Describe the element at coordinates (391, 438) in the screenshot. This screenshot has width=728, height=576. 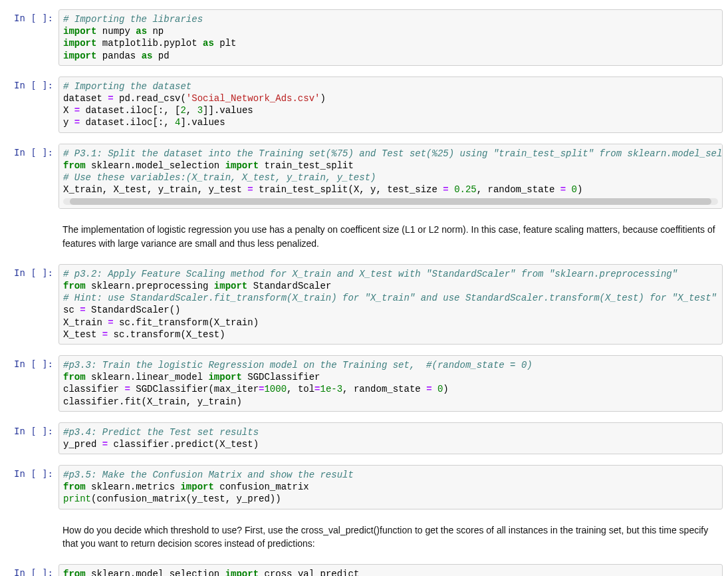
I see `code-input: #p3.4: Predict the Test set results y_pr…` at that location.